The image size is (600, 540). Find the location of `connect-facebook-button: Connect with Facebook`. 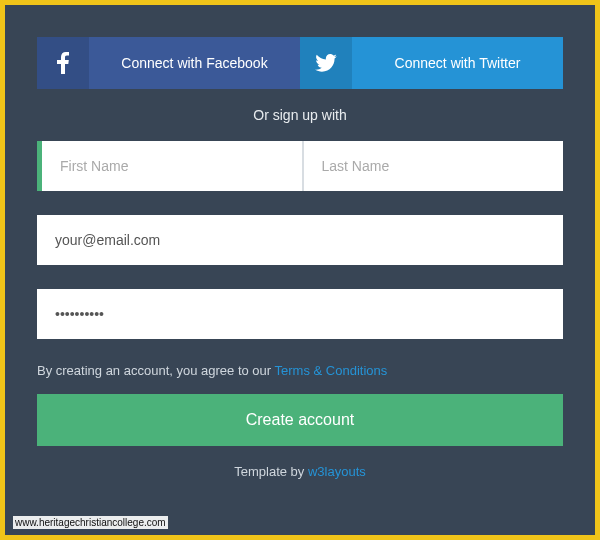

connect-facebook-button: Connect with Facebook is located at coordinates (168, 63).